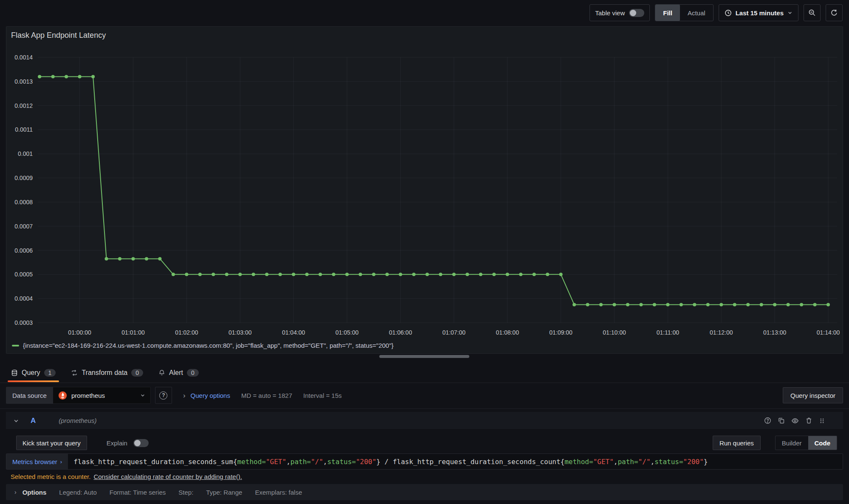 Image resolution: width=849 pixels, height=504 pixels. I want to click on svg-text: 01:12:00, so click(721, 332).